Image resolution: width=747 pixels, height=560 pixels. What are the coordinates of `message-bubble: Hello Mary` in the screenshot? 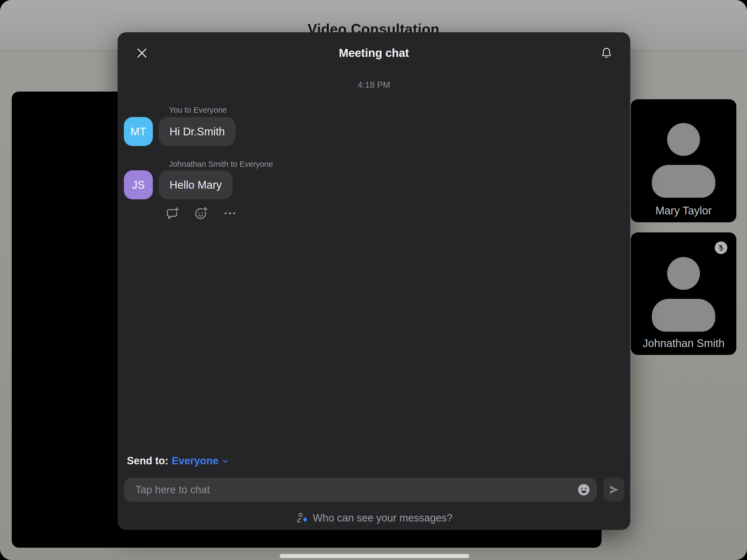 It's located at (196, 185).